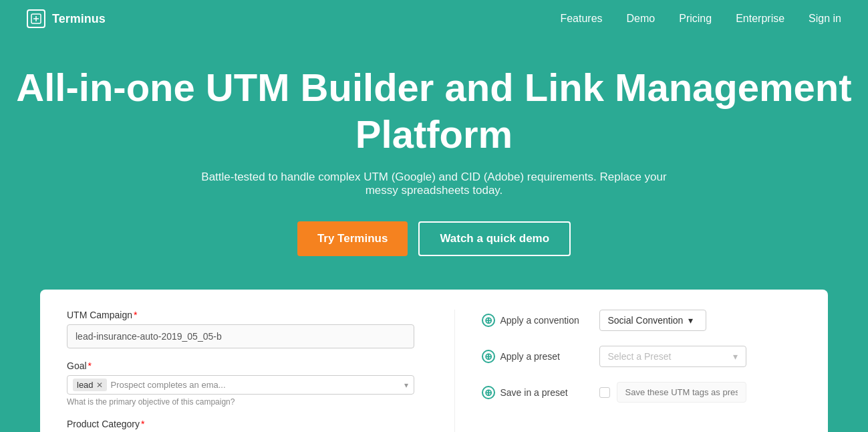  What do you see at coordinates (241, 384) in the screenshot?
I see `goal-group: Goal* lead ✕ Prospect completes an ema..…` at bounding box center [241, 384].